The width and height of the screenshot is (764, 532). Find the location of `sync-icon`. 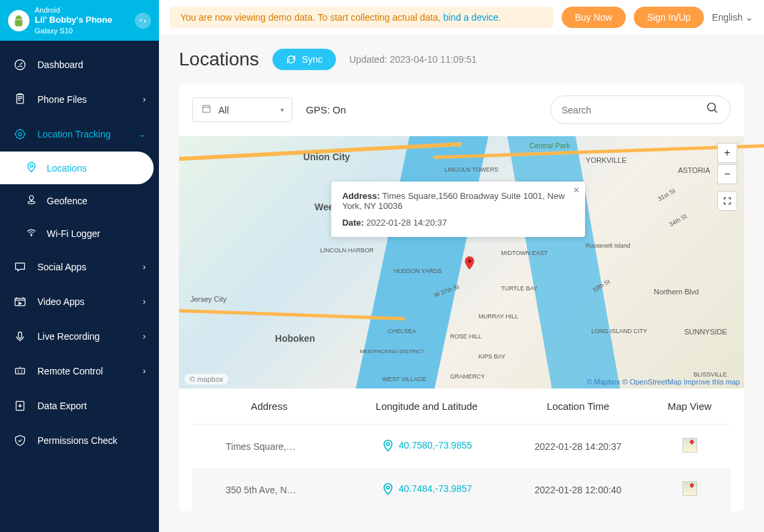

sync-icon is located at coordinates (291, 59).